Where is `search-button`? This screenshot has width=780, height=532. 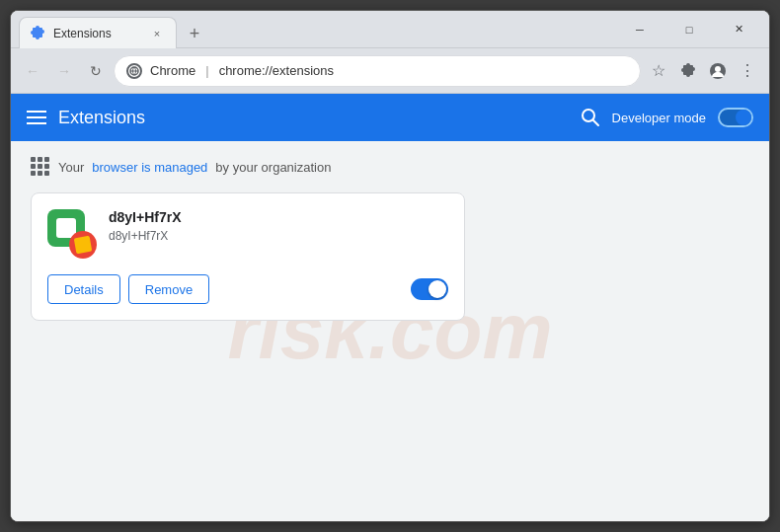 search-button is located at coordinates (590, 117).